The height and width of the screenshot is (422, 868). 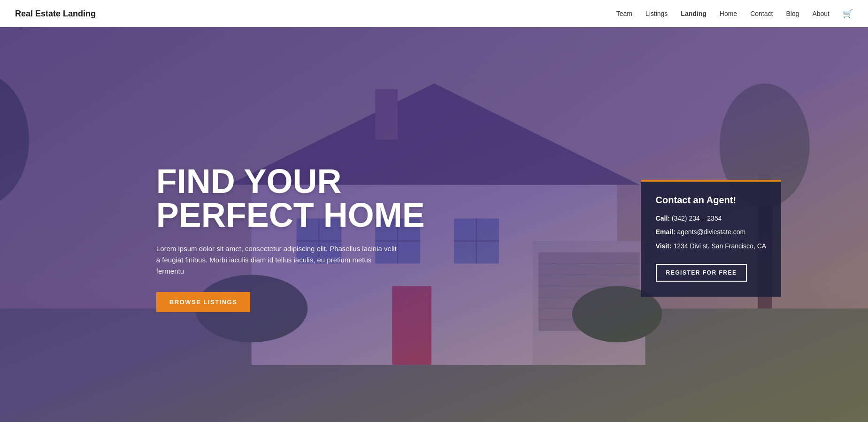 What do you see at coordinates (292, 238) in the screenshot?
I see `hero-left: FIND YOUR PERFECT HOME Lorem ipsum dolor…` at bounding box center [292, 238].